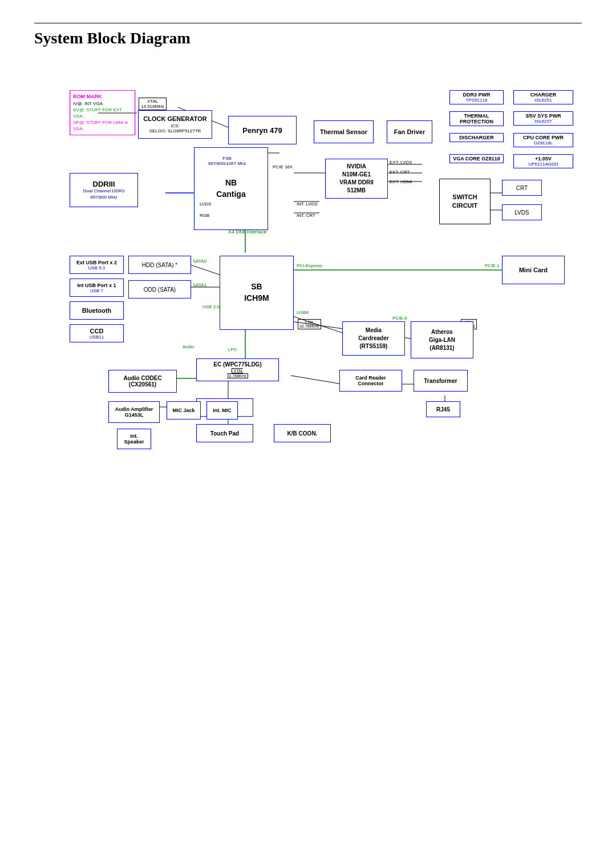 The image size is (616, 863). I want to click on media-cardreader-label: MediaCardreader(RTS5159), so click(373, 338).